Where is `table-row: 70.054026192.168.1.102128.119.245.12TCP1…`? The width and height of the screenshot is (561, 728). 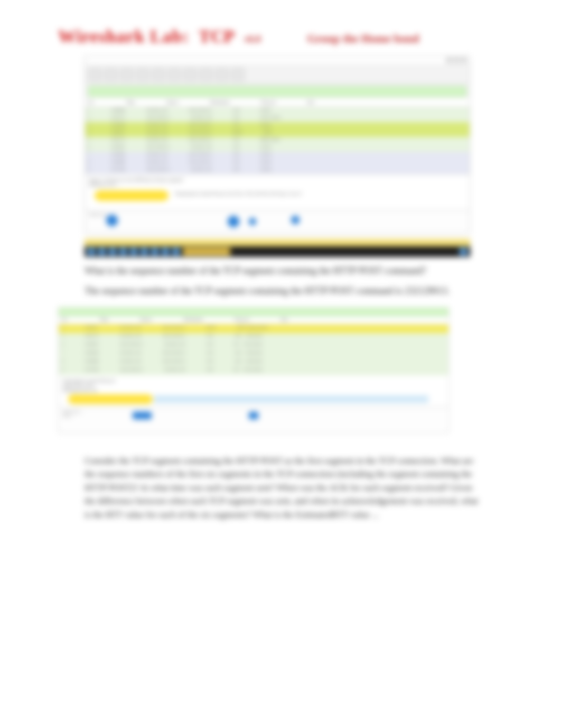 table-row: 70.054026192.168.1.102128.119.245.12TCP1… is located at coordinates (254, 354).